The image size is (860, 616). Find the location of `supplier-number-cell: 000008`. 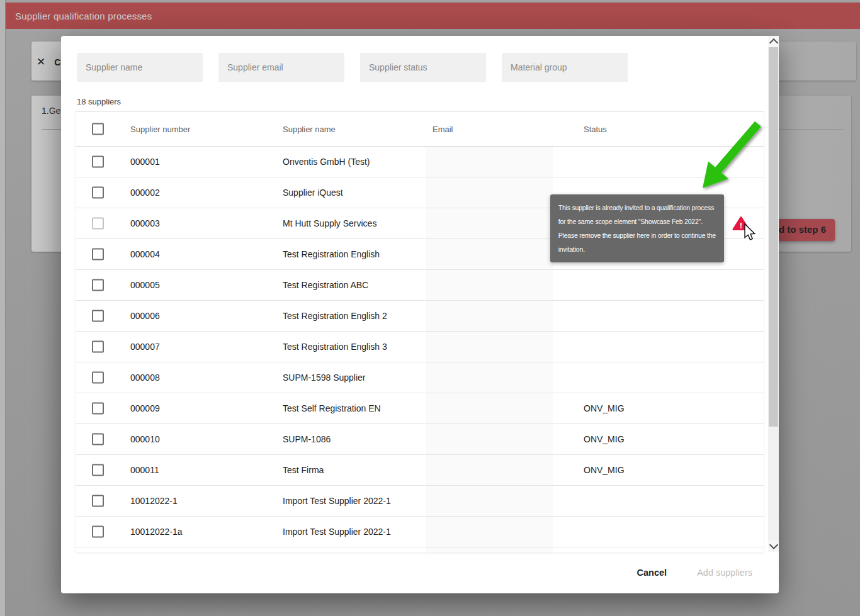

supplier-number-cell: 000008 is located at coordinates (145, 378).